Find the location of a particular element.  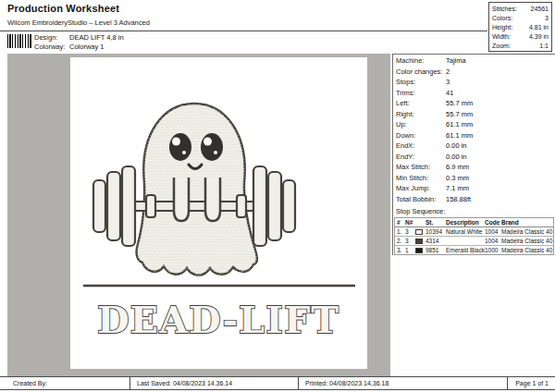

info-row-endx: EndX:0.00 in is located at coordinates (475, 146).